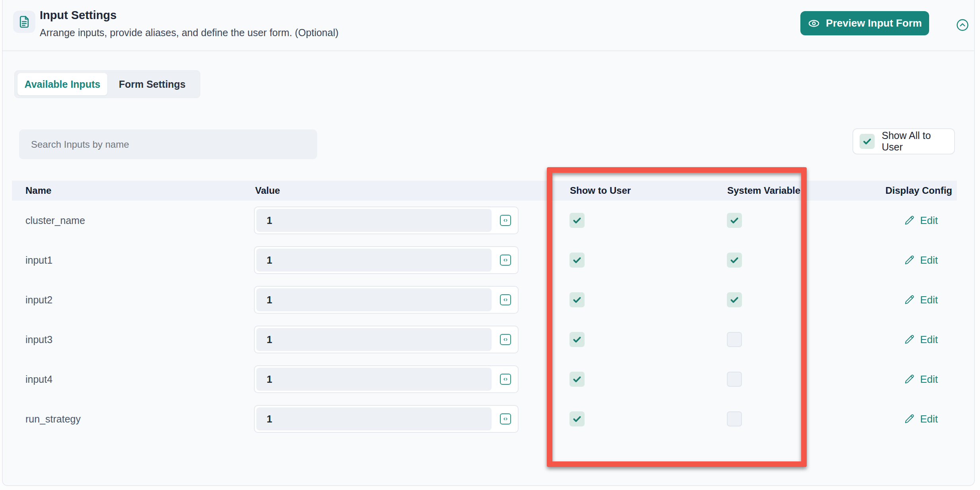 This screenshot has width=980, height=490. Describe the element at coordinates (55, 220) in the screenshot. I see `input-name-label: cluster_name` at that location.